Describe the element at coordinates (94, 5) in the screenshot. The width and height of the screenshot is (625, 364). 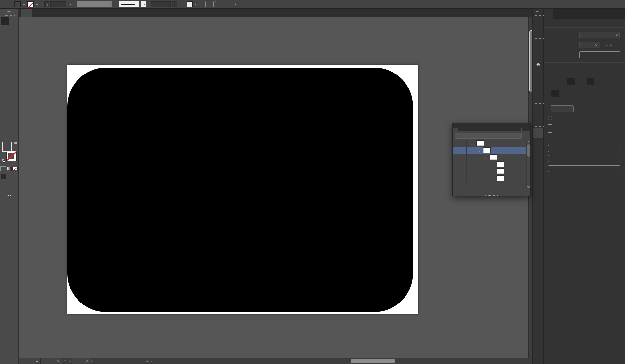
I see `brush-definition-dropdown` at that location.